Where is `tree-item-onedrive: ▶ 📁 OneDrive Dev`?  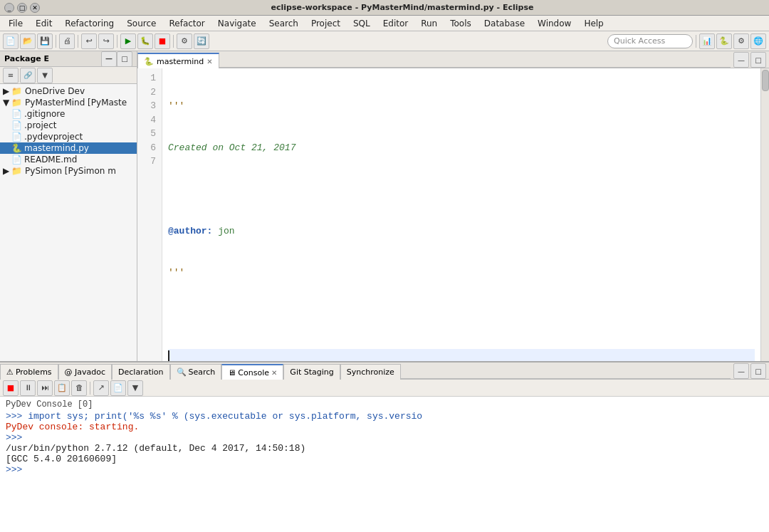 tree-item-onedrive: ▶ 📁 OneDrive Dev is located at coordinates (68, 91).